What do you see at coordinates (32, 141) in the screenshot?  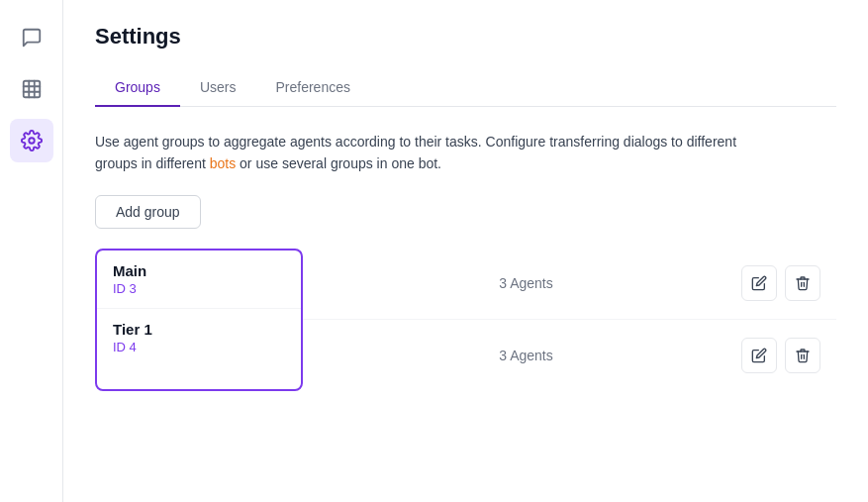 I see `sidebar-item-settings` at bounding box center [32, 141].